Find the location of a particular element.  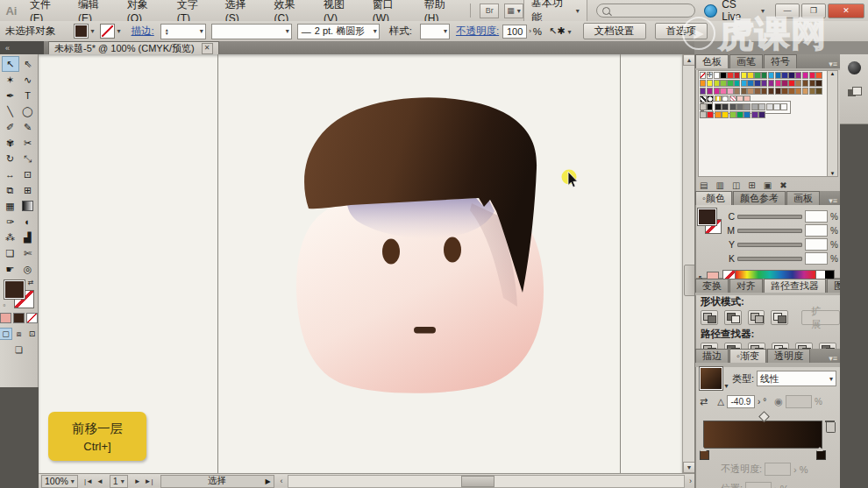

delete-swatch-button: ✖ is located at coordinates (783, 186).